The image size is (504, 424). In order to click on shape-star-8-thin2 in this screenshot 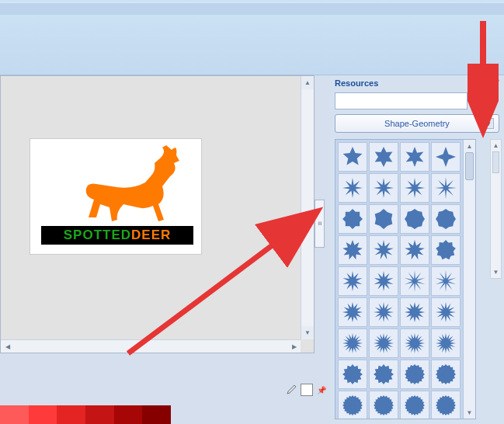, I will do `click(384, 188)`.